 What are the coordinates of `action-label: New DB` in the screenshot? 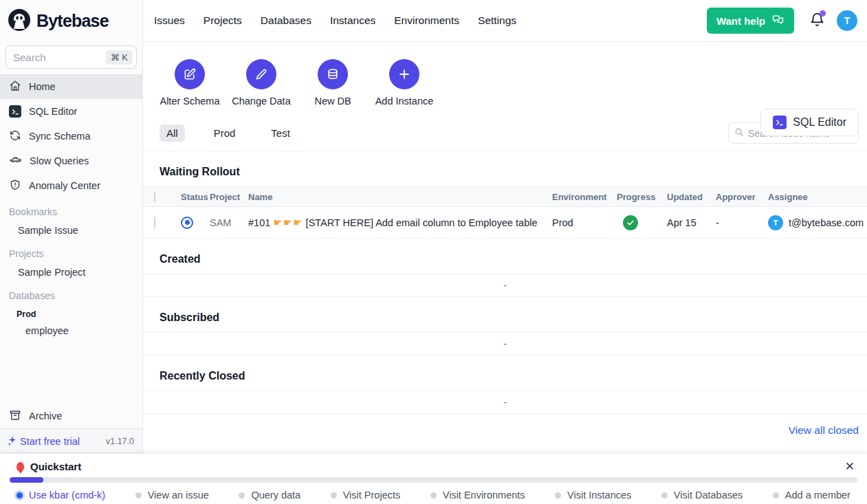 It's located at (333, 101).